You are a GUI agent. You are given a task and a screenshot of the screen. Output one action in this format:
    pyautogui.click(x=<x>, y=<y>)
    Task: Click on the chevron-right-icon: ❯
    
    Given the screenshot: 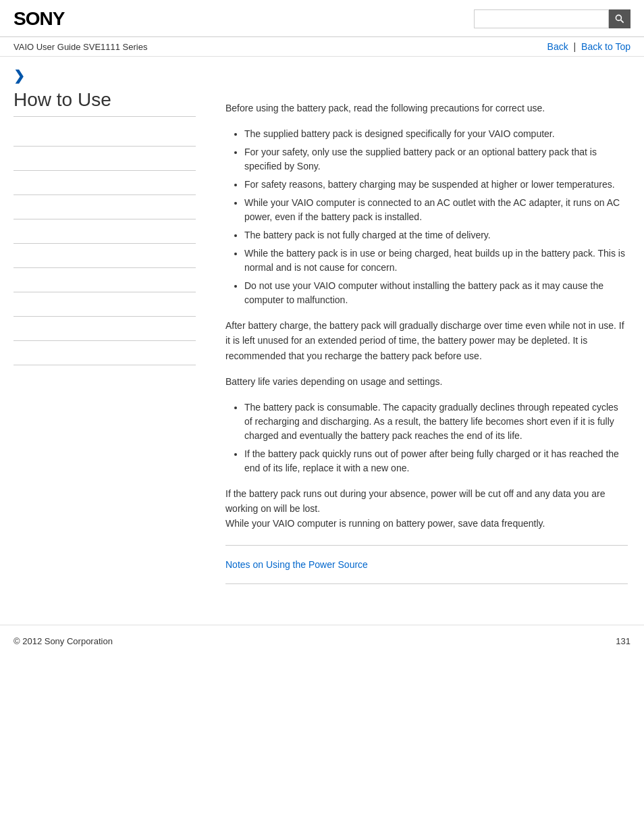 What is the action you would take?
    pyautogui.click(x=19, y=76)
    